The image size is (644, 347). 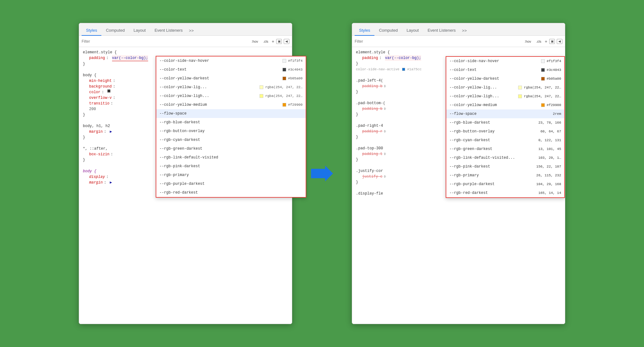 I want to click on right-inspect-icon: ▣, so click(x=552, y=41).